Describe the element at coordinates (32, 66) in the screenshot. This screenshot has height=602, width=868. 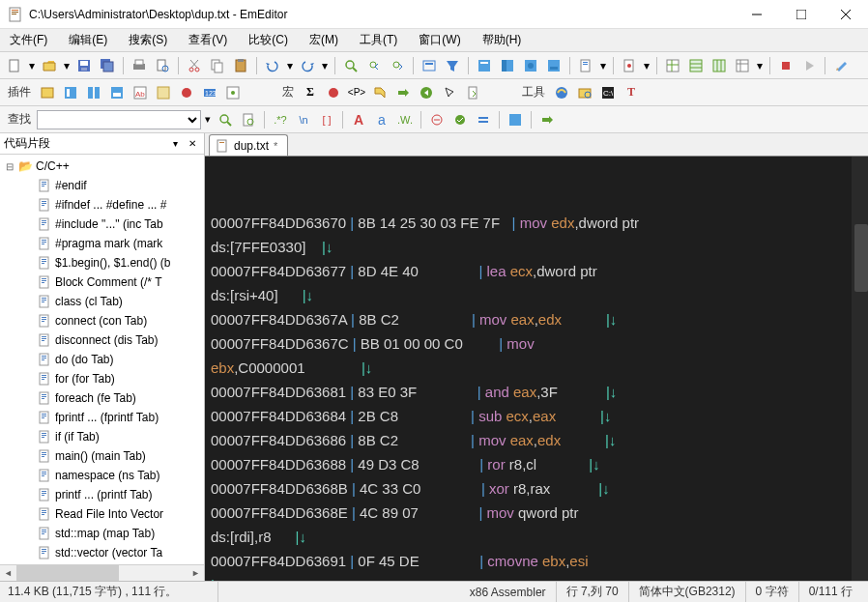
I see `new-dropdown: ▾` at that location.